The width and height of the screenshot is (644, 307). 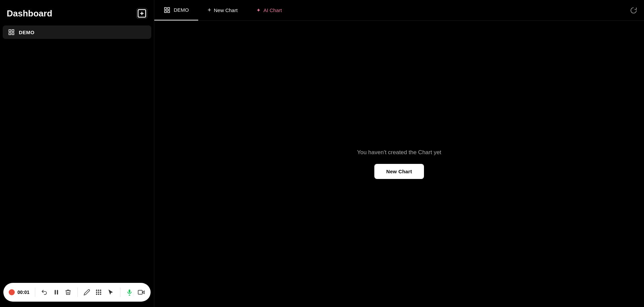 What do you see at coordinates (27, 32) in the screenshot?
I see `sidebar-item-label-demo: DEMO` at bounding box center [27, 32].